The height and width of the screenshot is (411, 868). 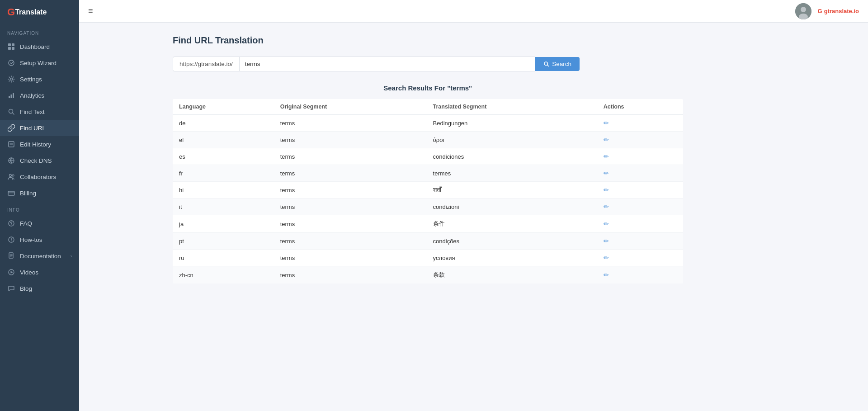 I want to click on cell-translated: όροι, so click(x=512, y=140).